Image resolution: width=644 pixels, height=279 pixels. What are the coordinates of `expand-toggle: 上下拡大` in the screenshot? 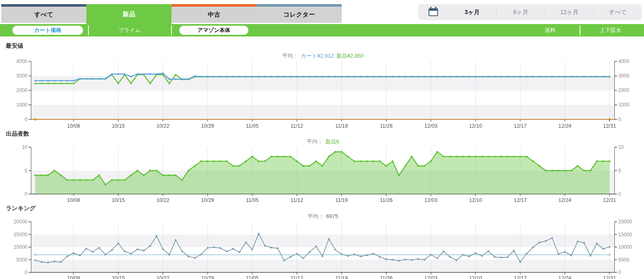 It's located at (610, 30).